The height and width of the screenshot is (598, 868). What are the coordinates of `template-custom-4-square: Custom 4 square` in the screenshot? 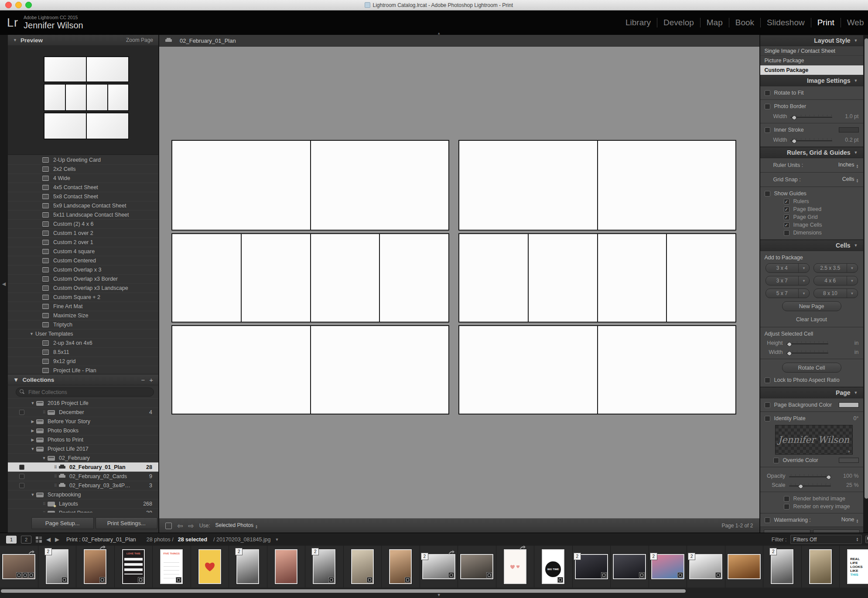 It's located at (83, 251).